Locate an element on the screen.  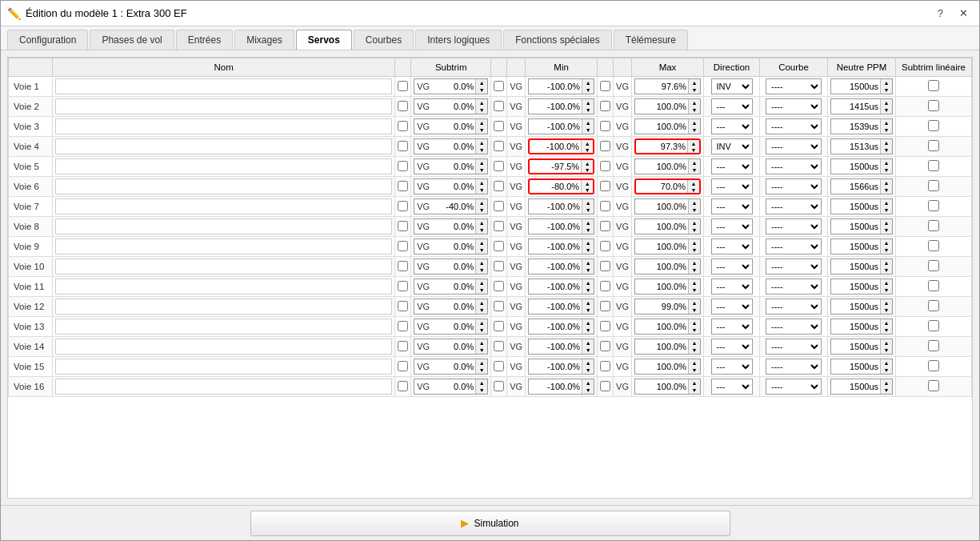
tab-inters-logiques: Inters logiques is located at coordinates (458, 40).